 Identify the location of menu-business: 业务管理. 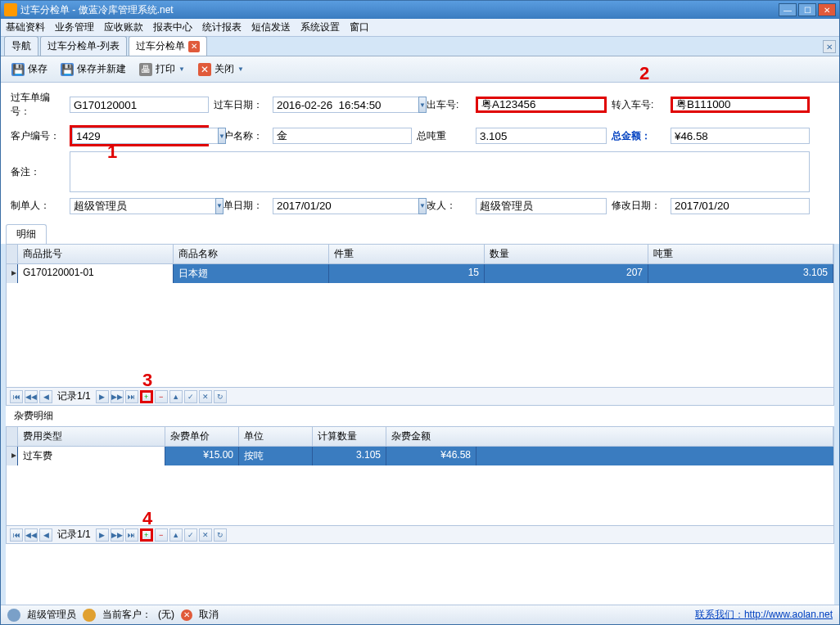
(75, 28).